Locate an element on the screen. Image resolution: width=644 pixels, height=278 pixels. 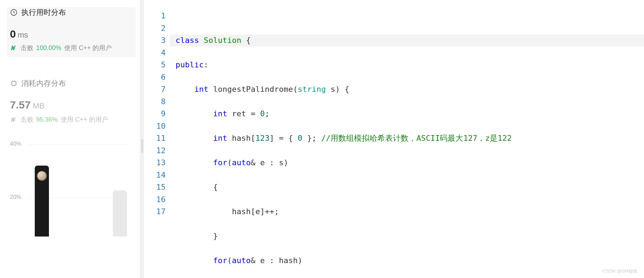
code-line: for(auto& e : hash) is located at coordinates (410, 261).